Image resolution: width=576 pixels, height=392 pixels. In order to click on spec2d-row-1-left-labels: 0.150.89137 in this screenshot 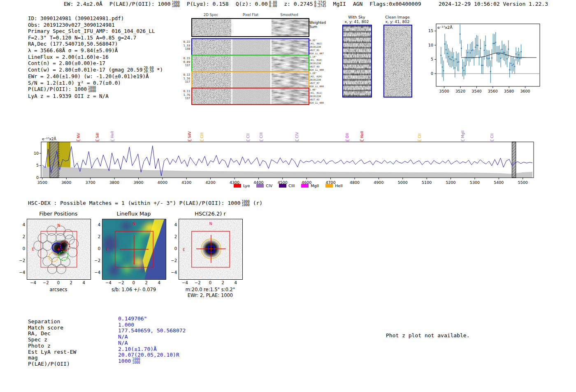, I will do `click(183, 62)`.